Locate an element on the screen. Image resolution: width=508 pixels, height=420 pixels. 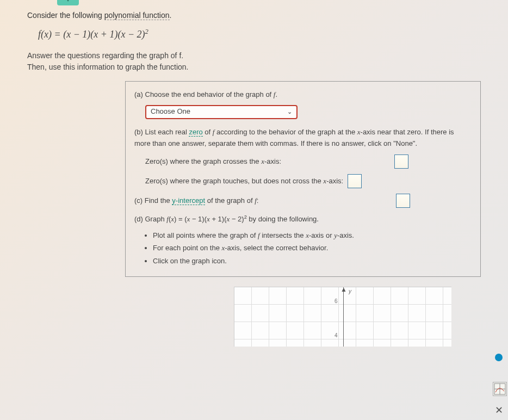
crosses-label: Zero(s) where the graph crosses the x-ax… is located at coordinates (213, 162).